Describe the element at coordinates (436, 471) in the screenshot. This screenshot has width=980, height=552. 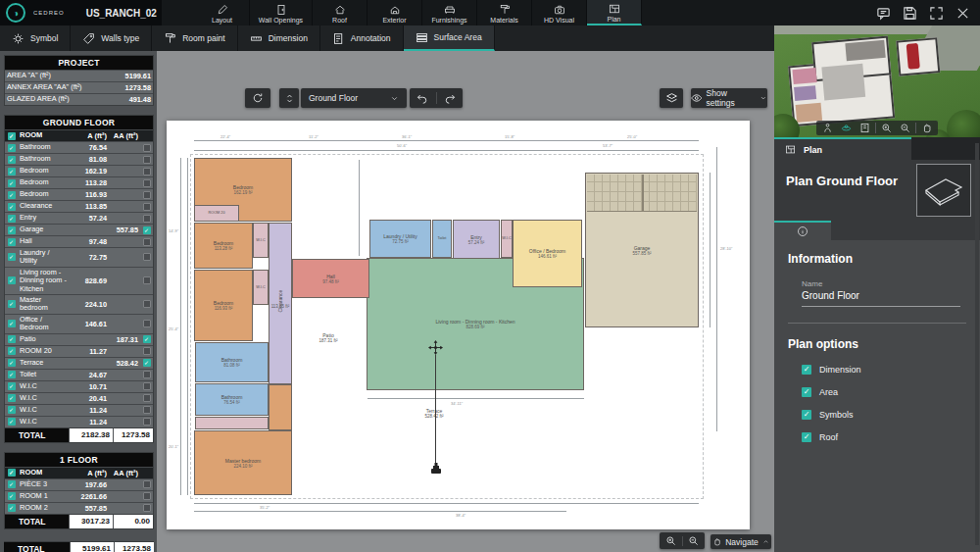
I see `camera-viewpoint-icon` at that location.